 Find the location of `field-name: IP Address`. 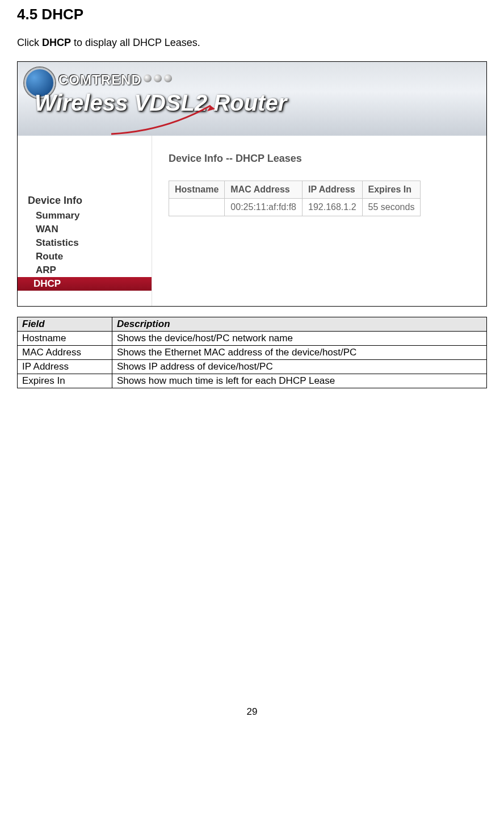

field-name: IP Address is located at coordinates (65, 367).